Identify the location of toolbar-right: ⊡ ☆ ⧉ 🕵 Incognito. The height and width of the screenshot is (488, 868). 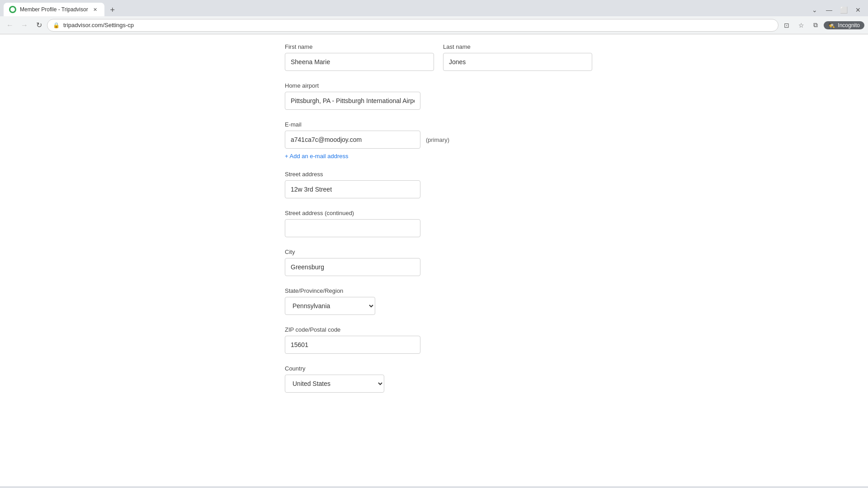
(822, 25).